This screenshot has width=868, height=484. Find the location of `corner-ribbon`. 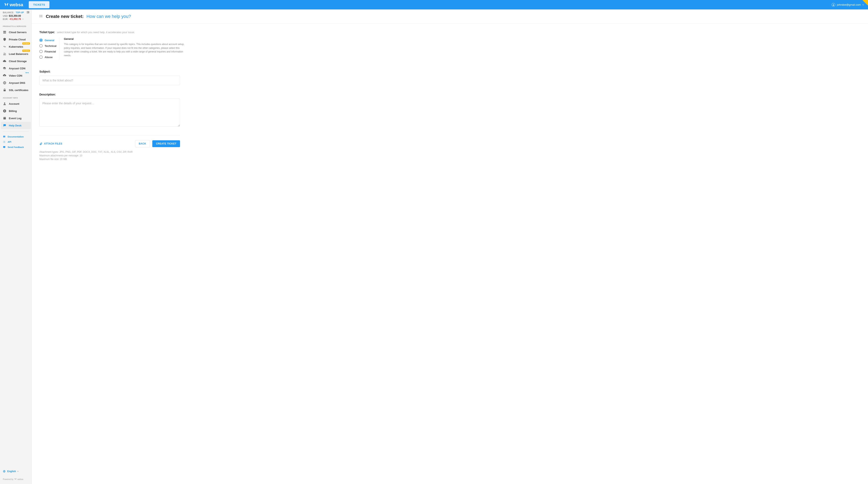

corner-ribbon is located at coordinates (865, 3).